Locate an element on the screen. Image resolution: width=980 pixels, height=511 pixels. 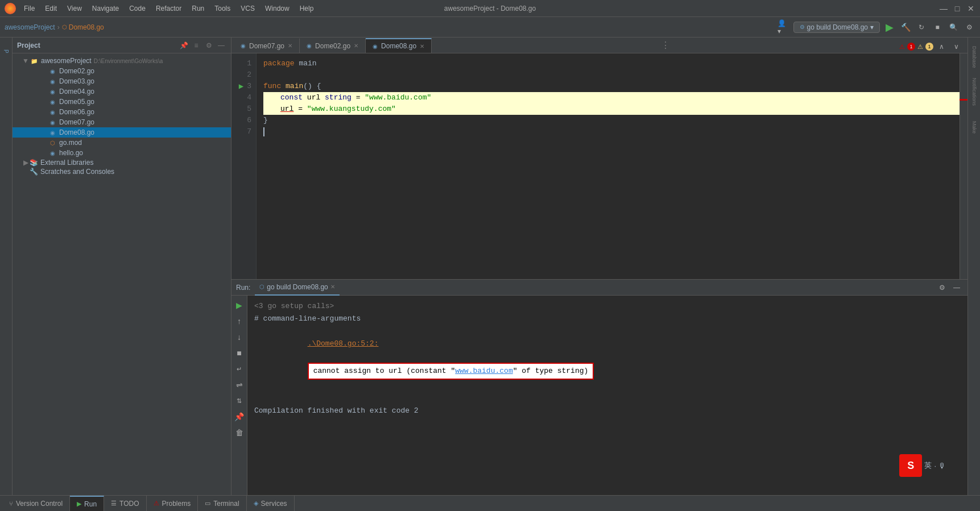
database-sidebar-toggle: Database is located at coordinates (974, 57).